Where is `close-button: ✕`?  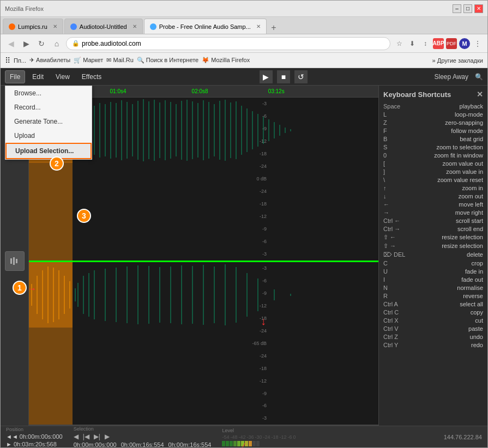
close-button: ✕ is located at coordinates (479, 9).